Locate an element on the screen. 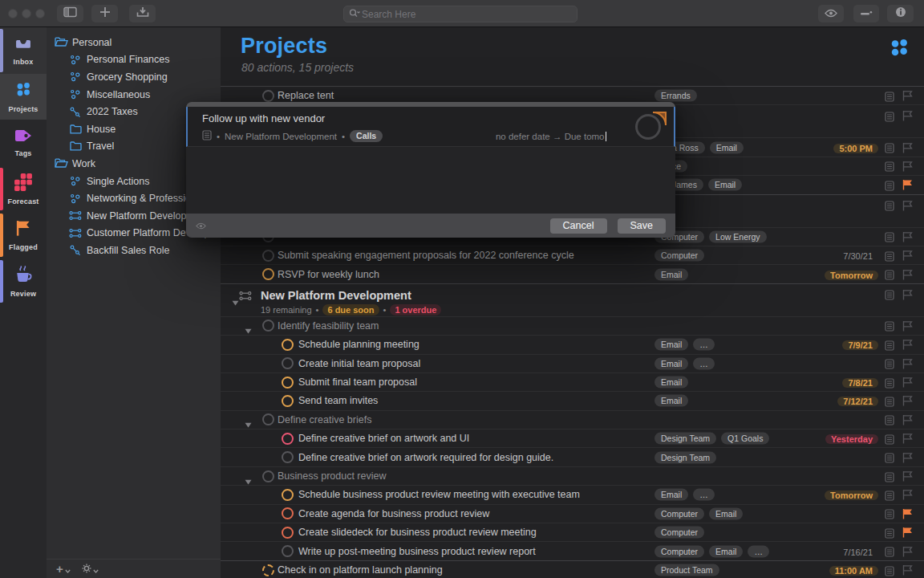  sidebar-settings-button is located at coordinates (90, 569).